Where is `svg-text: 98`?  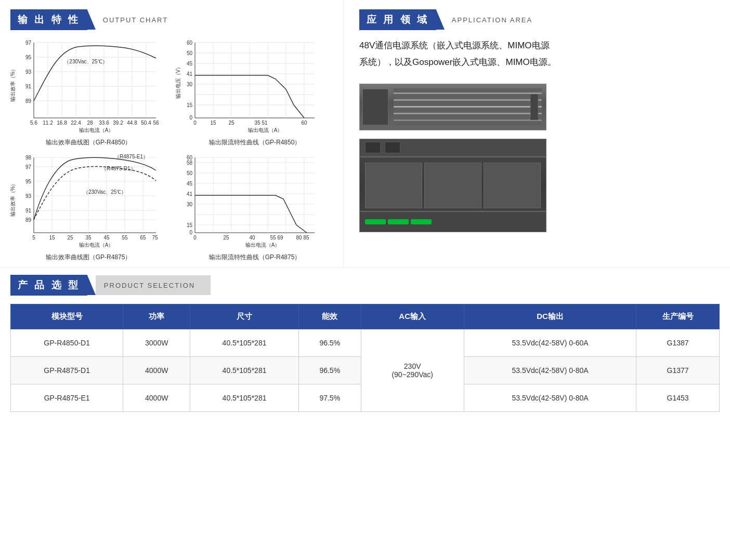 svg-text: 98 is located at coordinates (29, 158).